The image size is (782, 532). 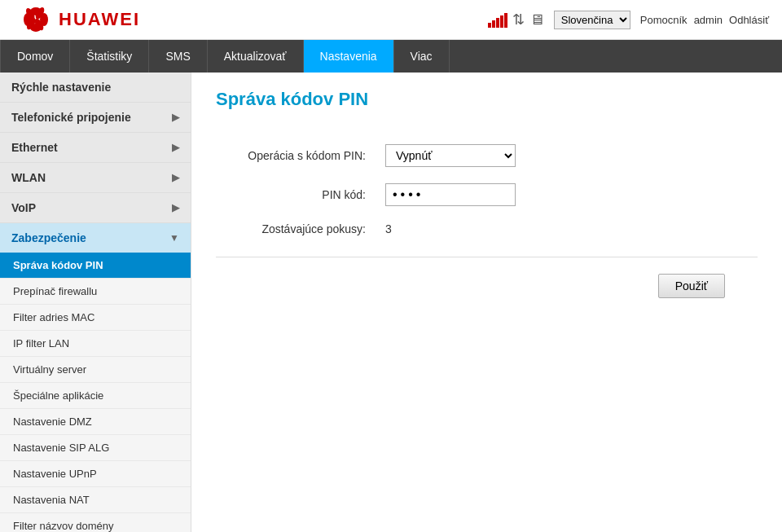 I want to click on signal-strength-icon, so click(x=498, y=20).